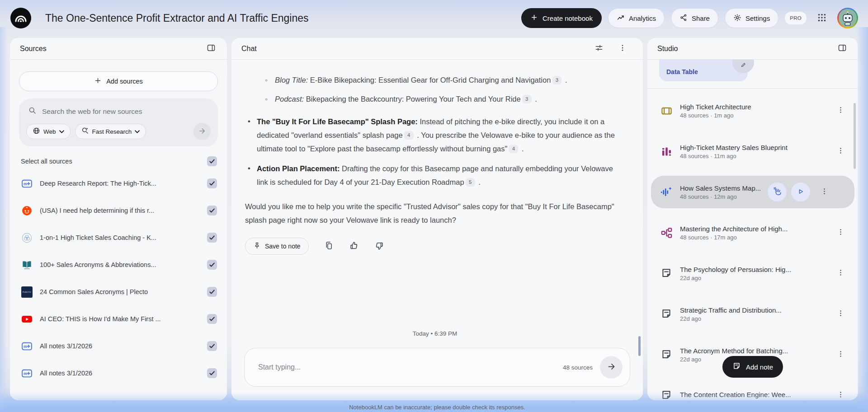  I want to click on thumbs-down-button, so click(379, 247).